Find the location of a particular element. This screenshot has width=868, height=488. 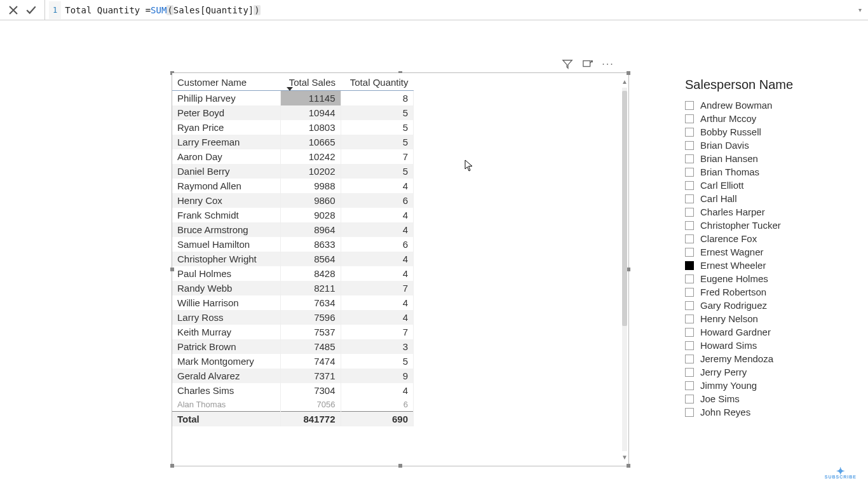

cell-name: Phillip Harvey is located at coordinates (226, 98).